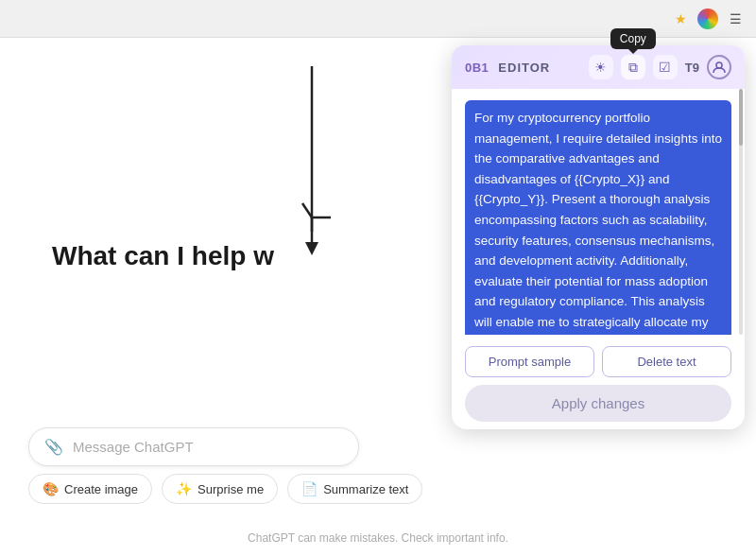 The image size is (756, 556). What do you see at coordinates (667, 361) in the screenshot?
I see `delete-text-button: Delete text` at bounding box center [667, 361].